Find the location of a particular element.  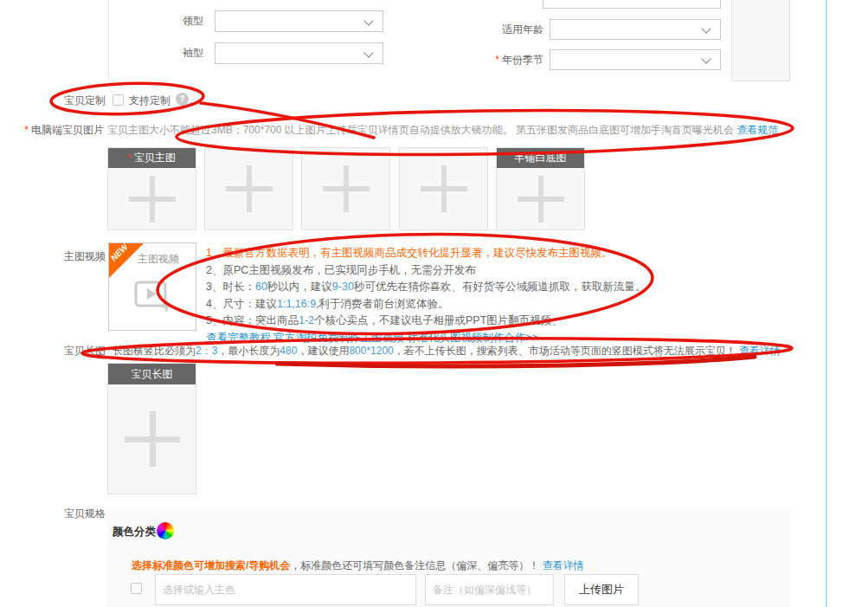

text-segment: 1:1,16:9 is located at coordinates (296, 304).